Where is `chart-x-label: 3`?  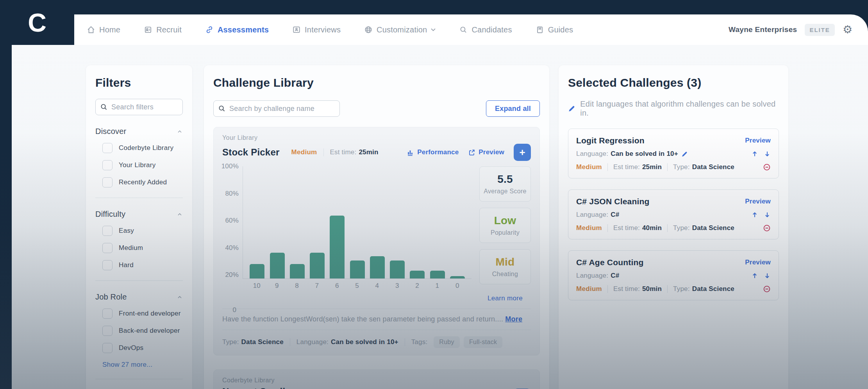 chart-x-label: 3 is located at coordinates (397, 286).